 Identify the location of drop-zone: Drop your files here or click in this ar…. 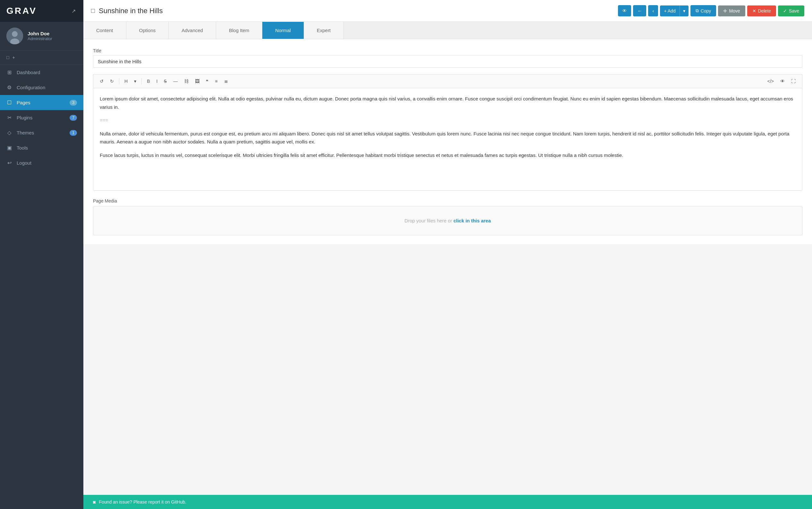
(447, 221).